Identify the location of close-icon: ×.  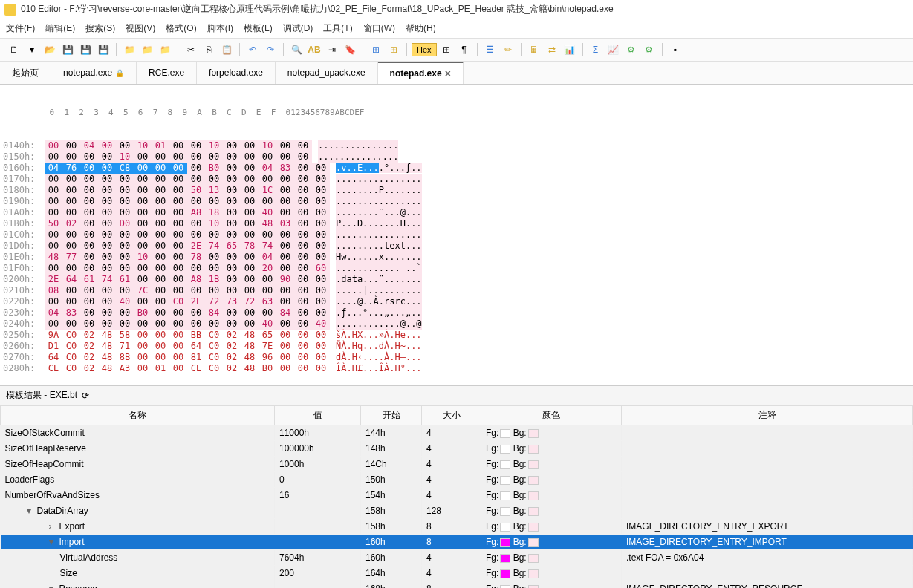
(448, 74).